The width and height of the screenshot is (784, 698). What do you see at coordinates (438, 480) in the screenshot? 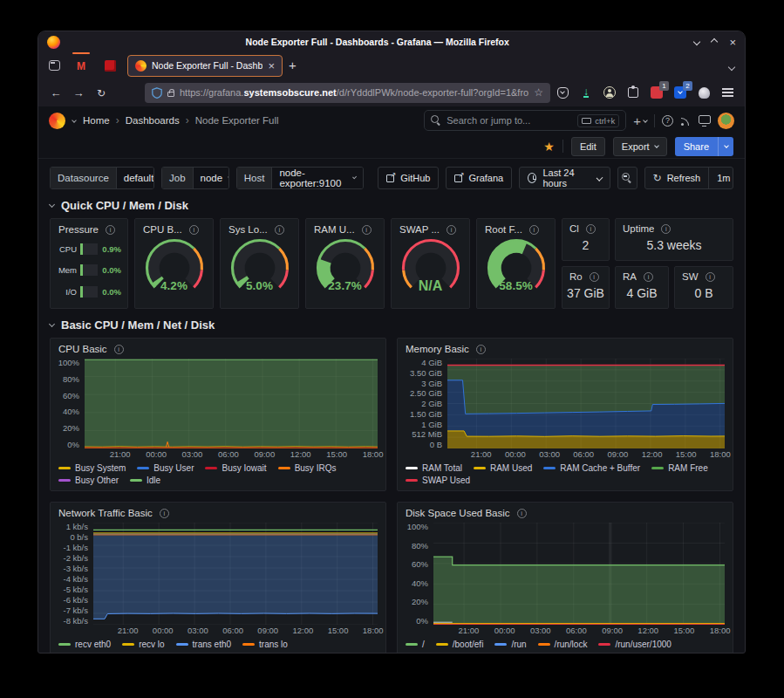
I see `legend-item: SWAP Used` at bounding box center [438, 480].